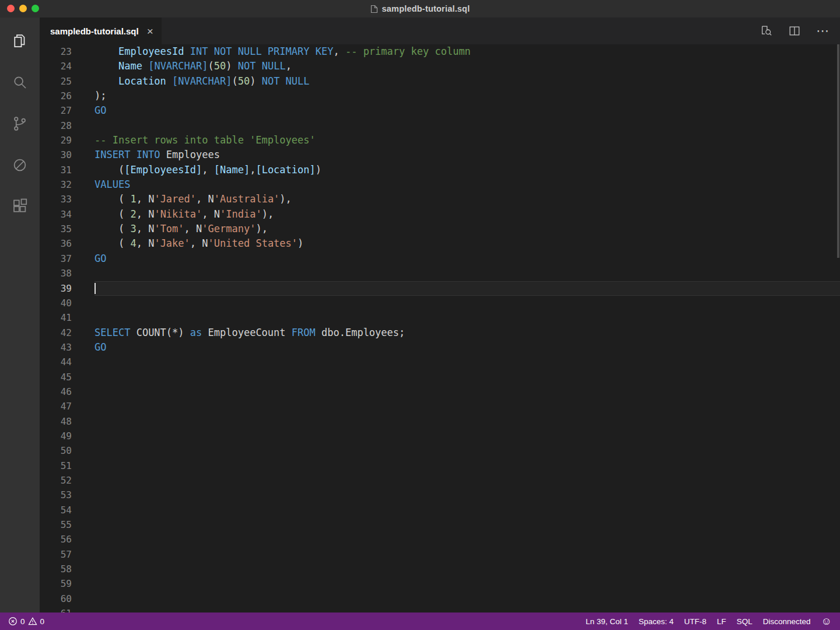  Describe the element at coordinates (440, 126) in the screenshot. I see `code-line-28: 28` at that location.